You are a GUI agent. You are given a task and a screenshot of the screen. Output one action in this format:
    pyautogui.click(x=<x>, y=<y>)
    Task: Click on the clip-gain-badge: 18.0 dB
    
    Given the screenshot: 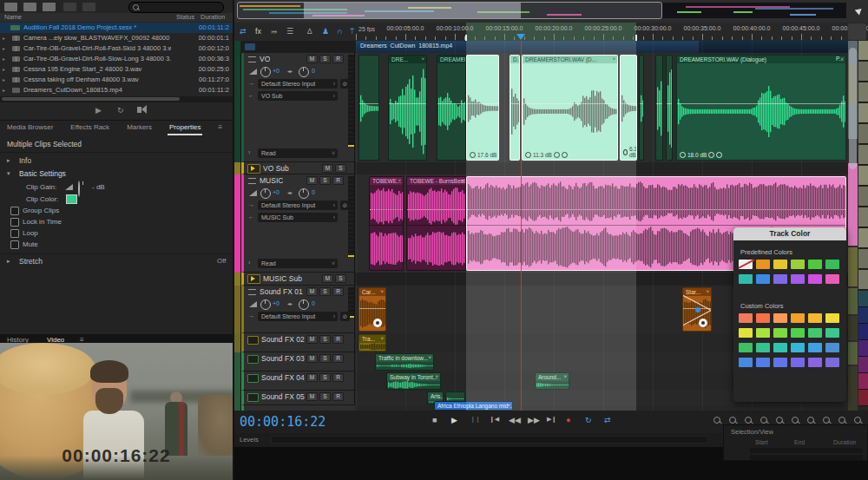 What is the action you would take?
    pyautogui.click(x=701, y=155)
    